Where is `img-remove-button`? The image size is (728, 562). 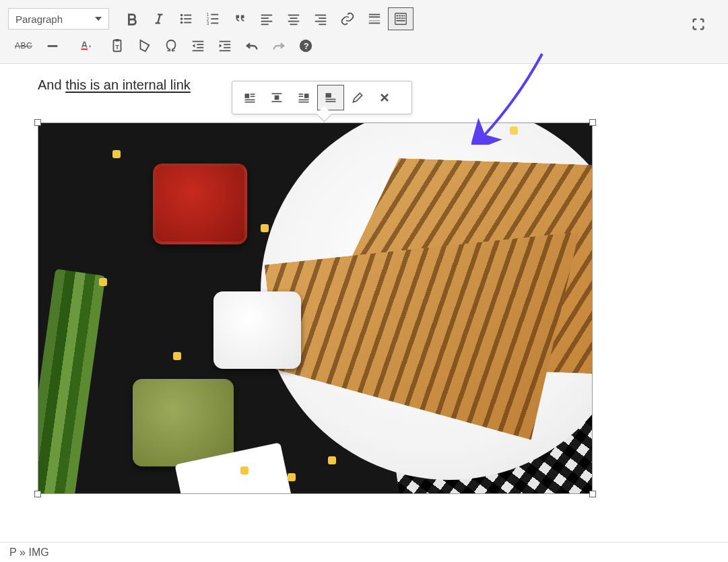 img-remove-button is located at coordinates (385, 98).